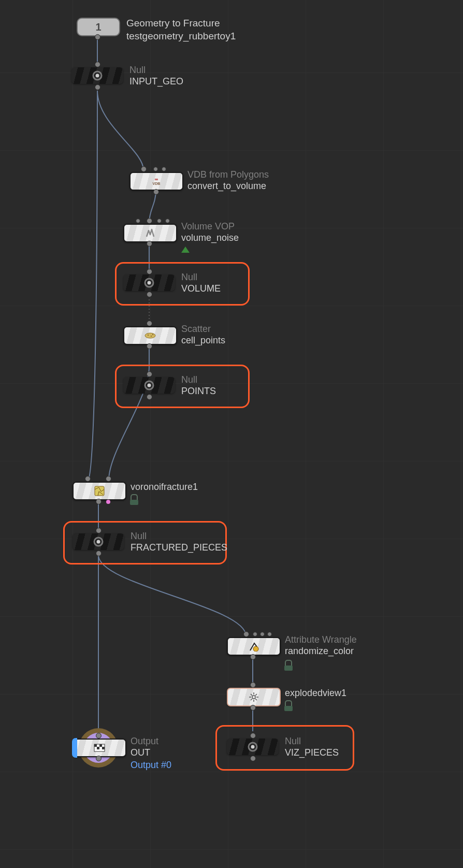 This screenshot has height=868, width=463. I want to click on node-type-label: Scatter, so click(203, 329).